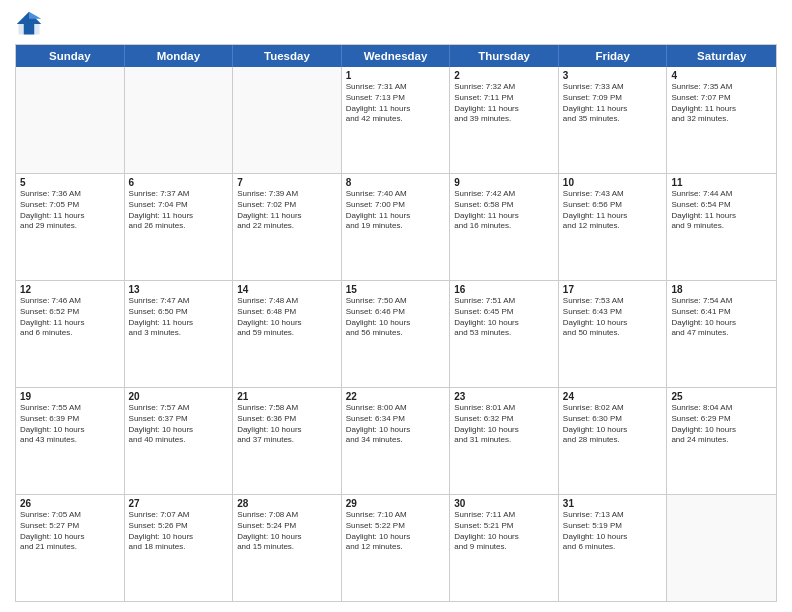  Describe the element at coordinates (504, 76) in the screenshot. I see `day-number: 2` at that location.